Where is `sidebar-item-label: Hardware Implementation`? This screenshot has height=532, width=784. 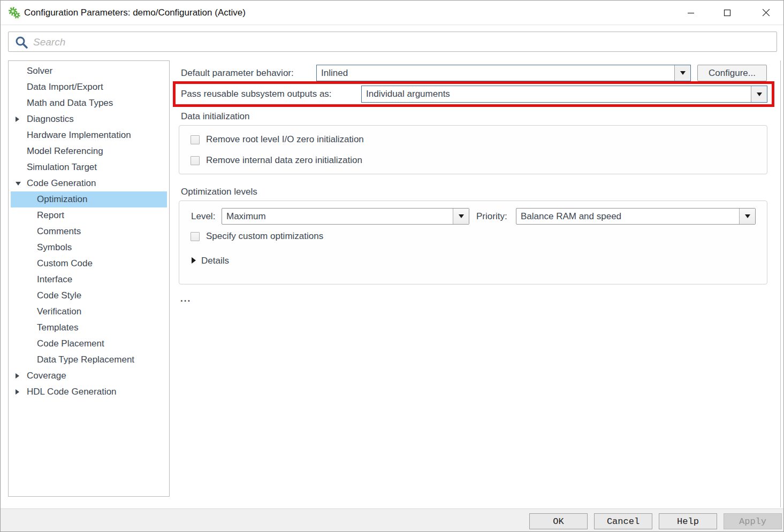 sidebar-item-label: Hardware Implementation is located at coordinates (79, 135).